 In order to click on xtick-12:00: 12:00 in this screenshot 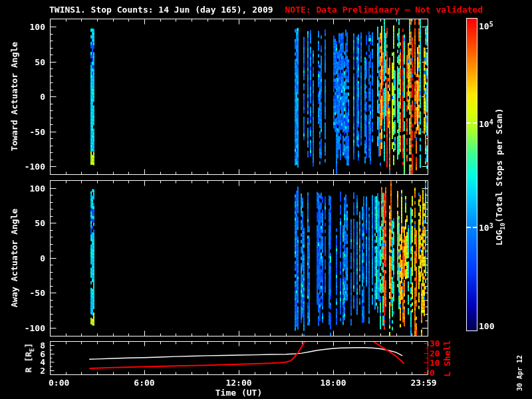, I will do `click(238, 383)`.